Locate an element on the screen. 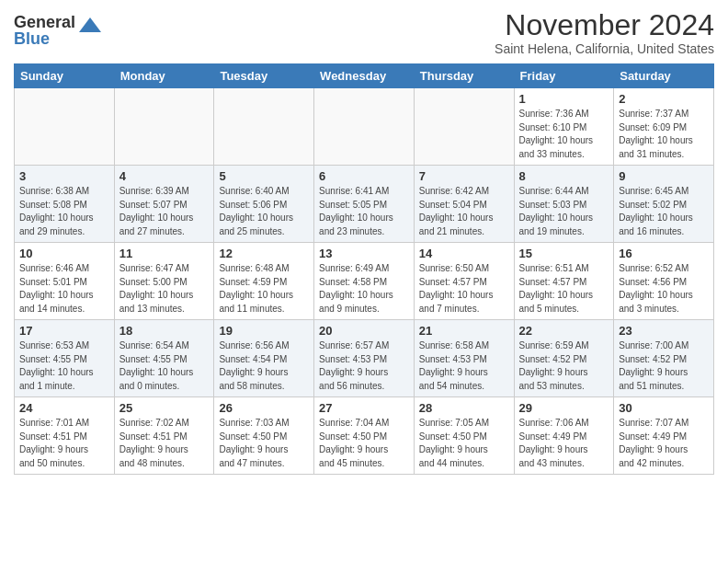 Image resolution: width=728 pixels, height=563 pixels. table-row: 7Sunrise: 6:42 AMSunset: 5:04 PMDaylight… is located at coordinates (463, 204).